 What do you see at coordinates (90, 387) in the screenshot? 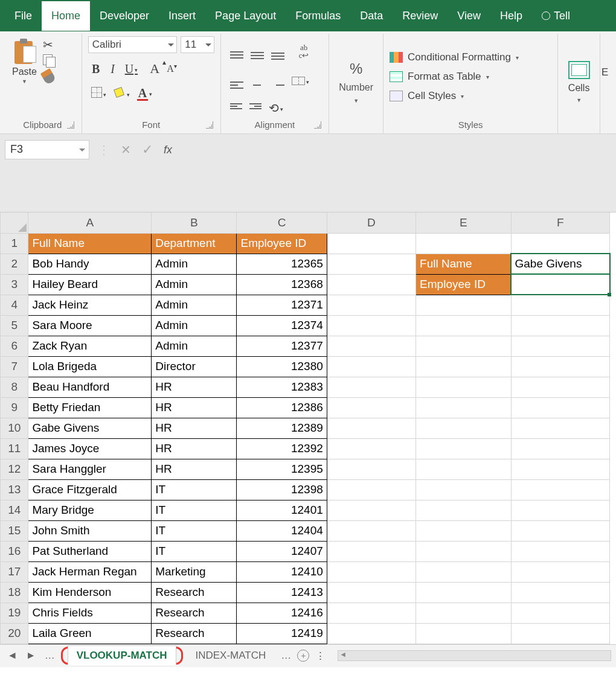
I see `cell: Beau Handford` at bounding box center [90, 387].